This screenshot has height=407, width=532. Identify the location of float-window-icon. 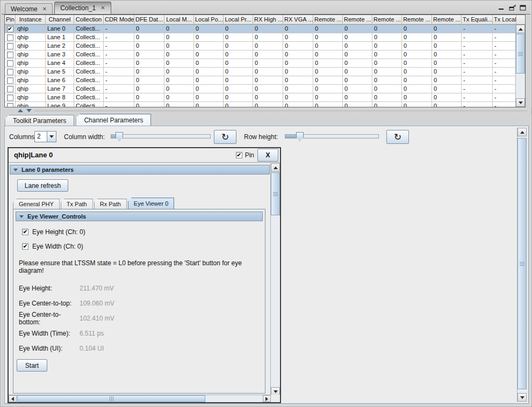
(512, 8).